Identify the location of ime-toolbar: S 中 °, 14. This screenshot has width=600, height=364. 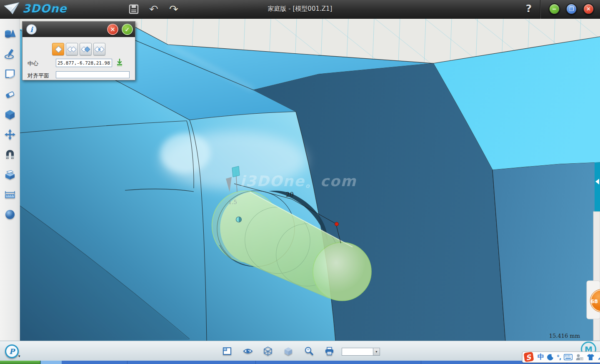
(561, 357).